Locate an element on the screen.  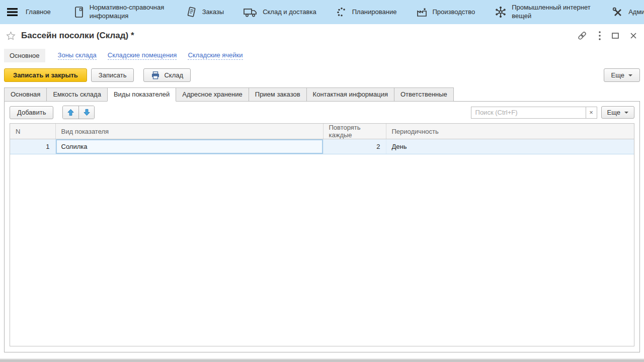
section-planning: Планирование is located at coordinates (366, 12).